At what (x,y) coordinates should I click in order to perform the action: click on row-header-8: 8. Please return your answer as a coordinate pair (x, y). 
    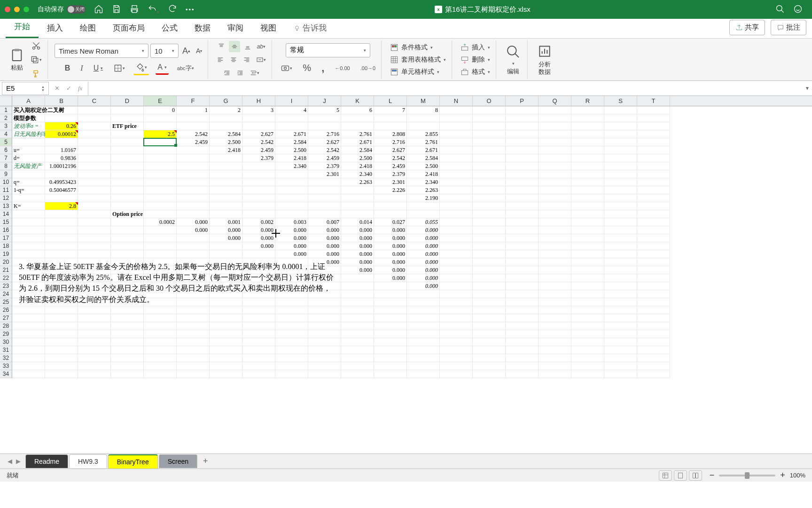
    Looking at the image, I should click on (6, 167).